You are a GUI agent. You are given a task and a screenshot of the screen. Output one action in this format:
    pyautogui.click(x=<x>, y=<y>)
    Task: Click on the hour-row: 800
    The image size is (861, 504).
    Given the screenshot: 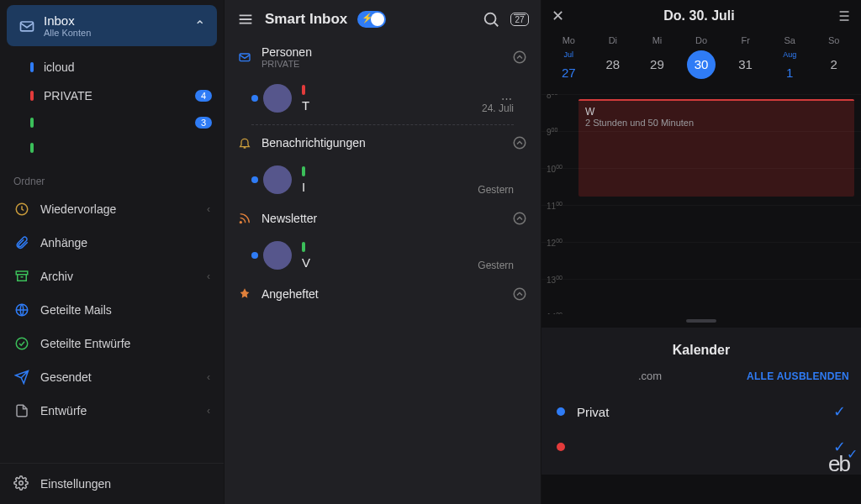 What is the action you would take?
    pyautogui.click(x=701, y=113)
    